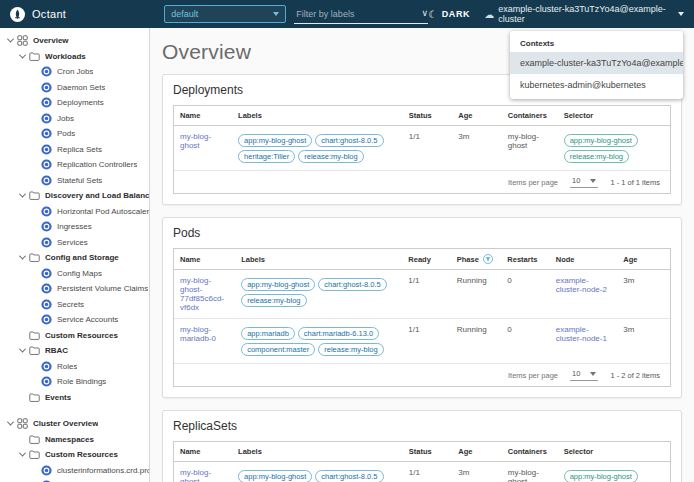  I want to click on sidebar-item-label: Deployments, so click(80, 102).